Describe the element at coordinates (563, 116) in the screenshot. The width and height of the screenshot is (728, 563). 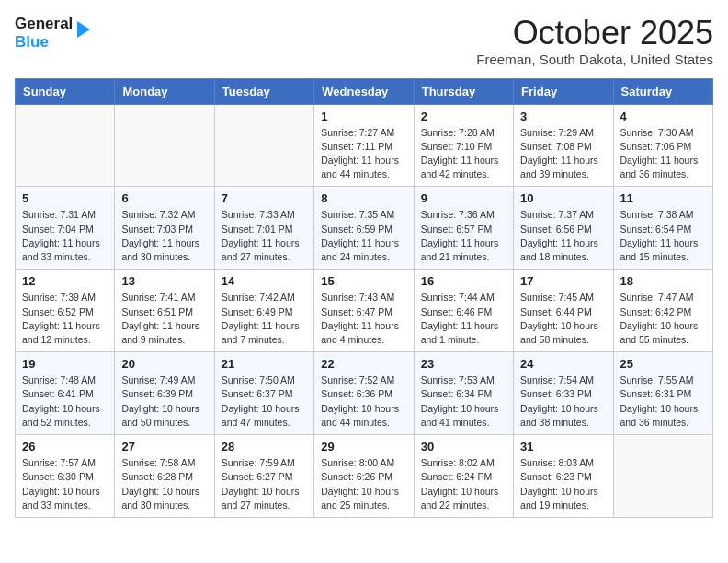
I see `day-number: 3` at that location.